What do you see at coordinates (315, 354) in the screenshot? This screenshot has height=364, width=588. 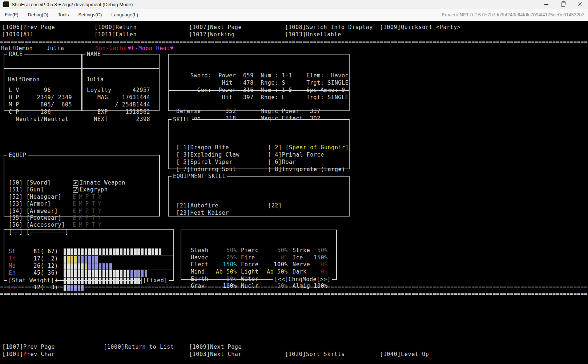 I see `nav-button-1020-sort-skills: [1020]Sort Skills` at bounding box center [315, 354].